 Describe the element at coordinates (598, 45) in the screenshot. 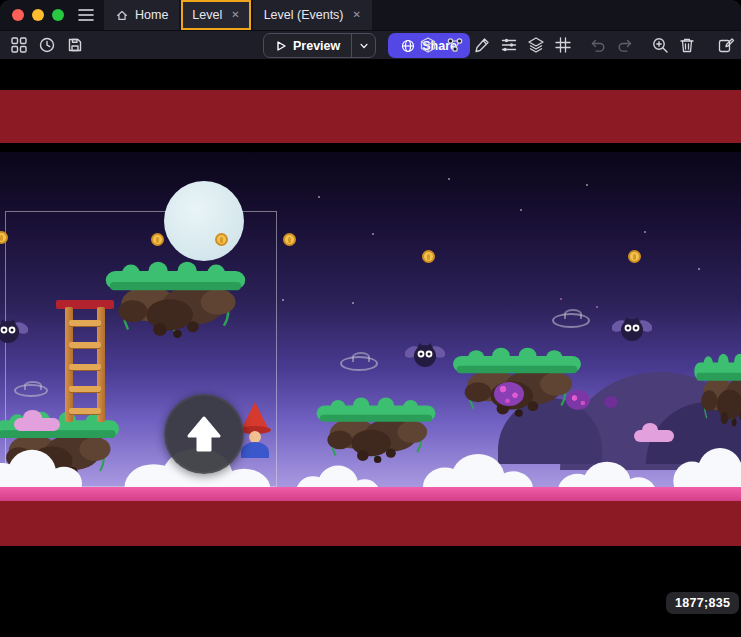

I see `undo-button` at that location.